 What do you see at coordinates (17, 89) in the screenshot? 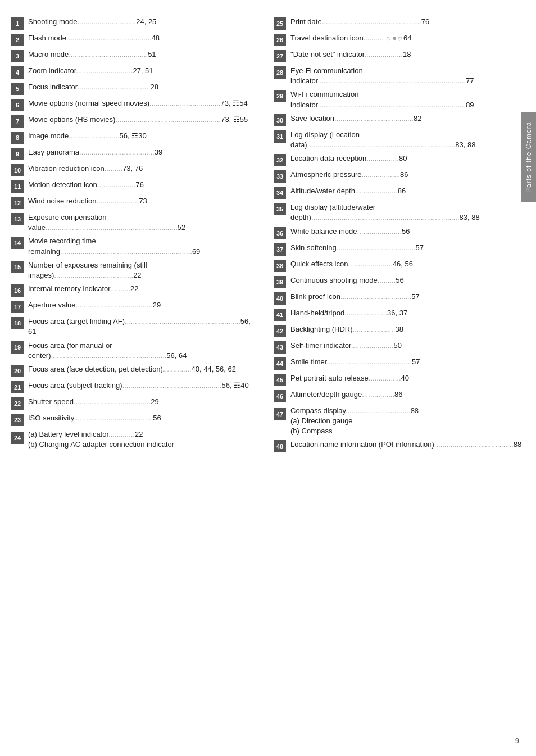
I see `item-number: 5` at bounding box center [17, 89].